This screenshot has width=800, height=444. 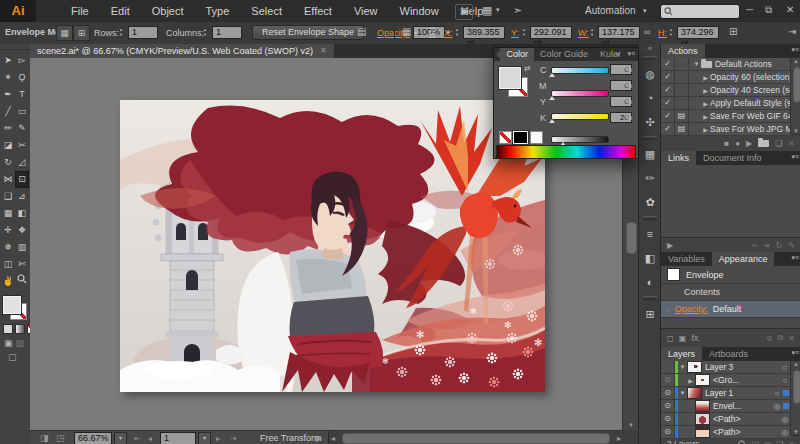 What do you see at coordinates (22, 78) in the screenshot?
I see `lasso-tool: Ϙ` at bounding box center [22, 78].